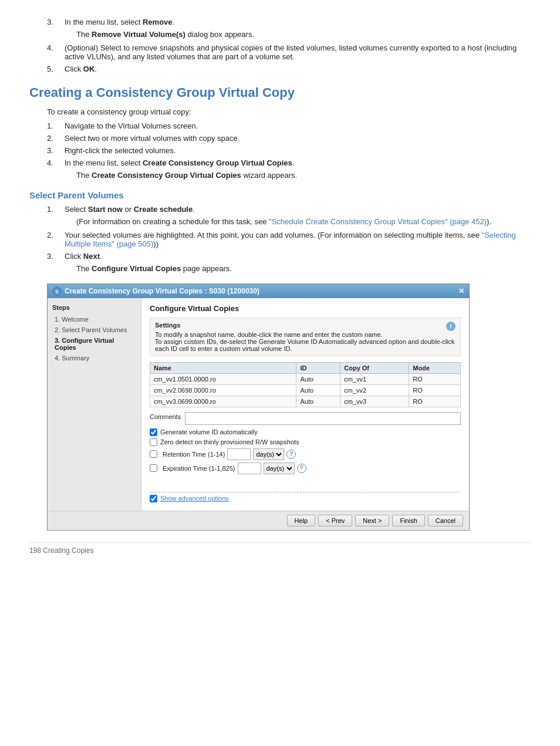 This screenshot has width=560, height=746. I want to click on wizard-close-button: ✕, so click(461, 291).